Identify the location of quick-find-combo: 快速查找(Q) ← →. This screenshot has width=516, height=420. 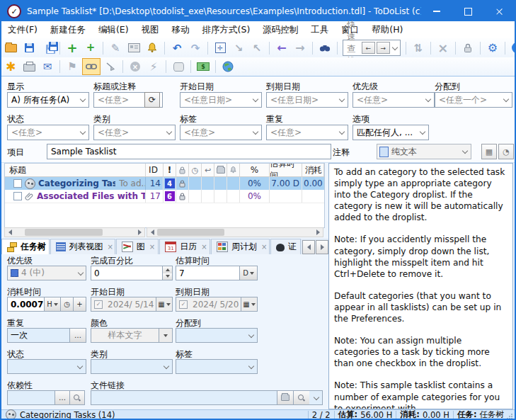
(372, 48).